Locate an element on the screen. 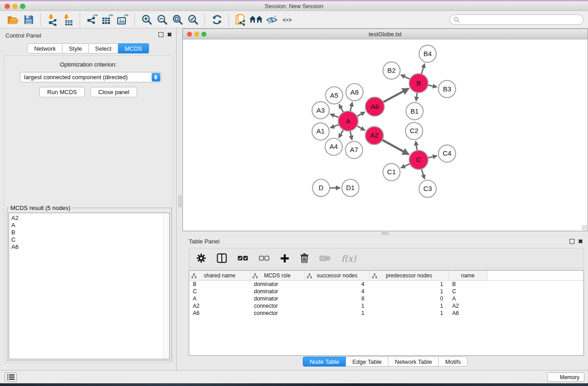 The image size is (588, 386). task-list-button is located at coordinates (11, 377).